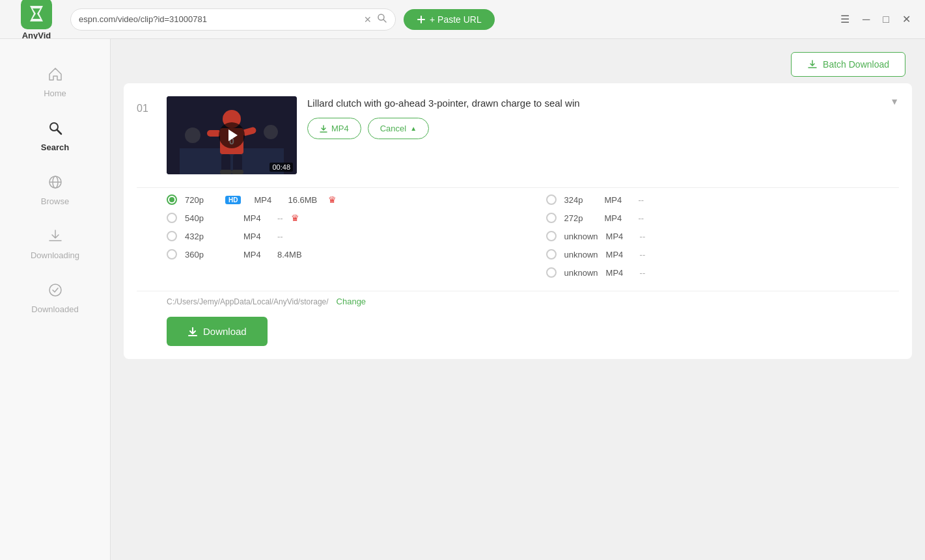 The image size is (925, 560). I want to click on radio-unknown2, so click(551, 254).